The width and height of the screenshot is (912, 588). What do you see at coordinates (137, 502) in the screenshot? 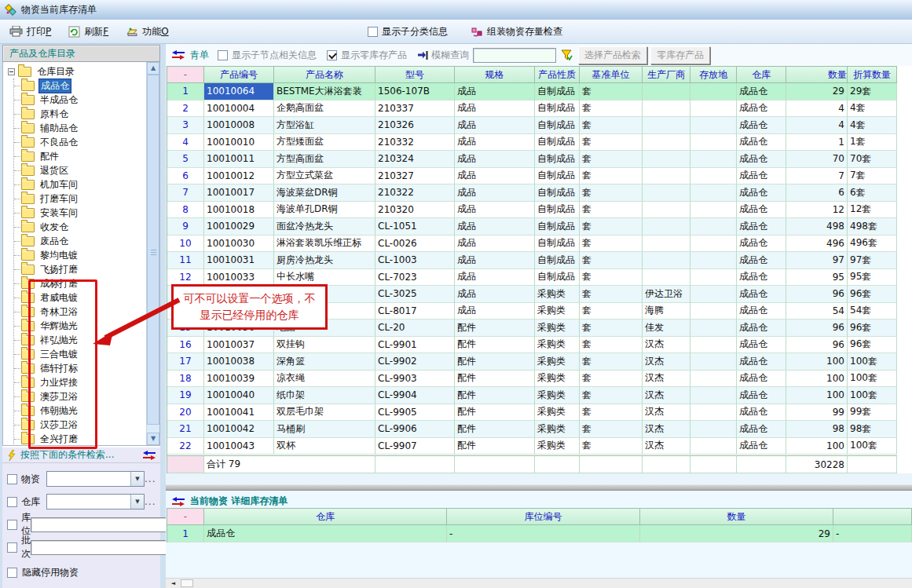
I see `chevron-down-icon: ▼` at bounding box center [137, 502].